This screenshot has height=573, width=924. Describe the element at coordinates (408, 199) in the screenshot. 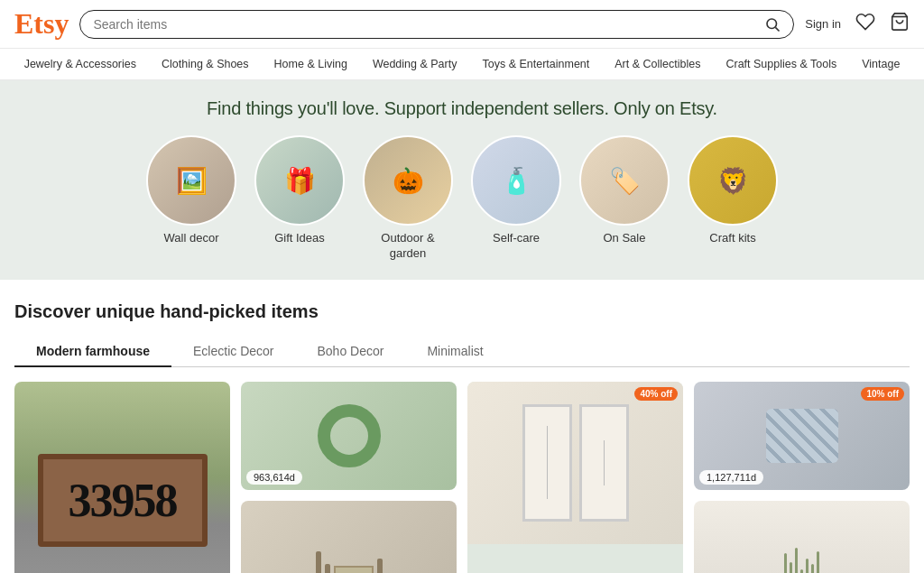

I see `category-outdoor-garden: 🎃 Outdoor & garden` at that location.